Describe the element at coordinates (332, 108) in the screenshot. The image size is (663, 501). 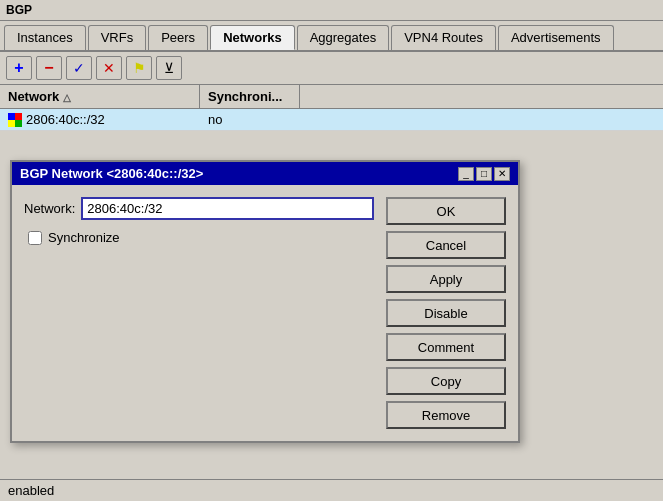
I see `table-container: Network △ Synchroni... 2806:40c::/32 no` at that location.